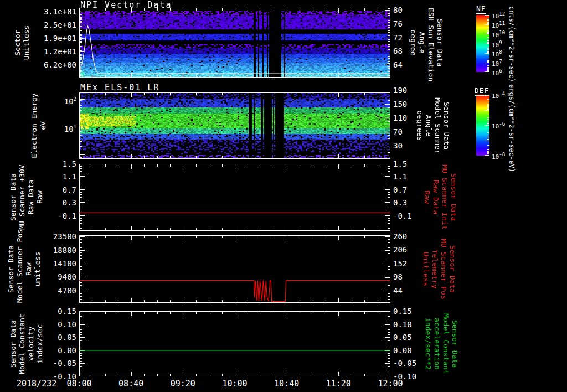 This screenshot has height=392, width=567. I want to click on axis-label-line: Sector, so click(18, 43).